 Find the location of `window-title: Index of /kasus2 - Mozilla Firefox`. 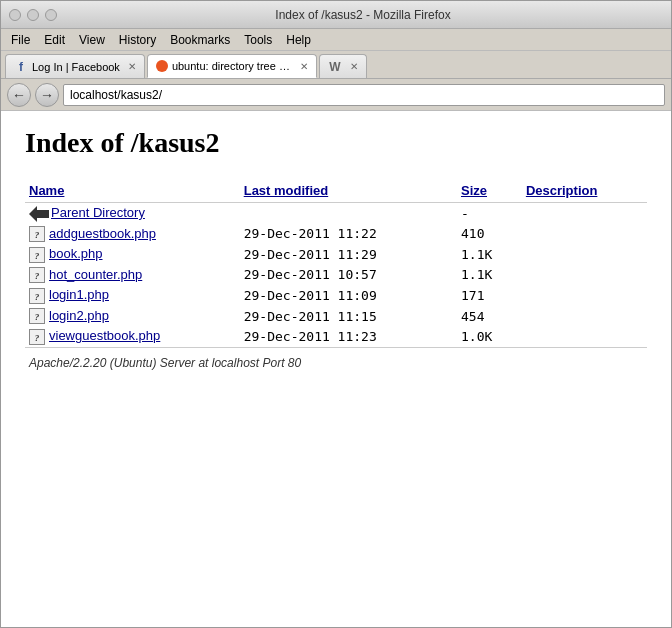

window-title: Index of /kasus2 - Mozilla Firefox is located at coordinates (363, 15).